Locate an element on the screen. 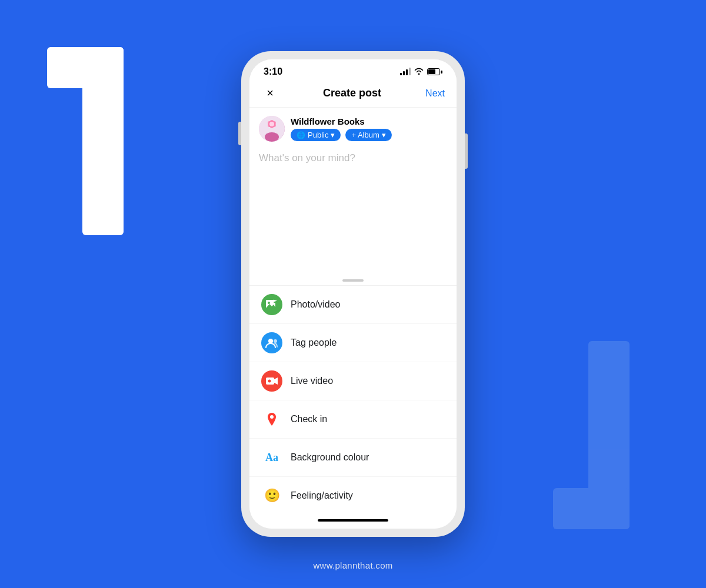 The width and height of the screenshot is (706, 588). post-area: Wildflower Books 🌐 Public ▾ + Album ▾ is located at coordinates (353, 191).